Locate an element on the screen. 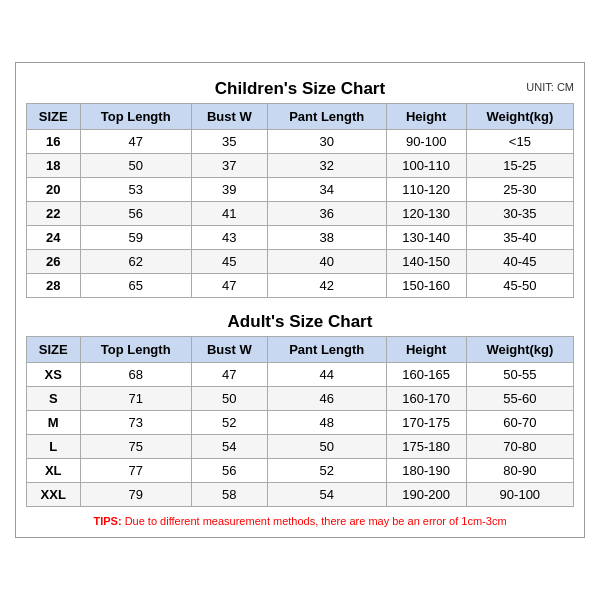 This screenshot has width=600, height=600. table-cell: 39 is located at coordinates (229, 190).